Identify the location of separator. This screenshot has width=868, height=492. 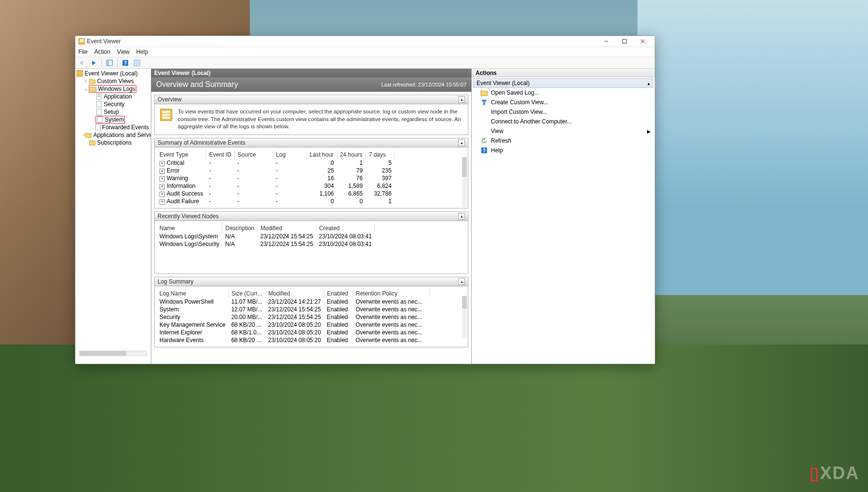
(102, 63).